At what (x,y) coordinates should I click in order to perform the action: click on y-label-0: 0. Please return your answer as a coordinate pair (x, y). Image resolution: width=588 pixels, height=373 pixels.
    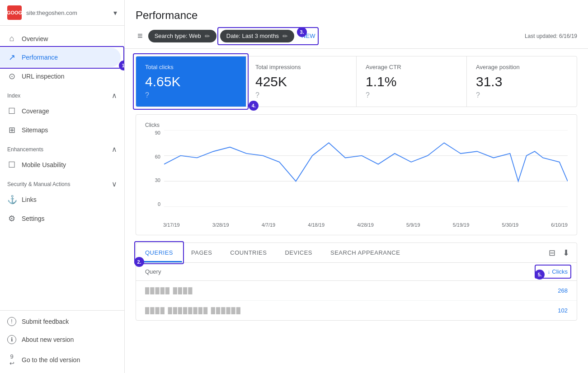
    Looking at the image, I should click on (159, 204).